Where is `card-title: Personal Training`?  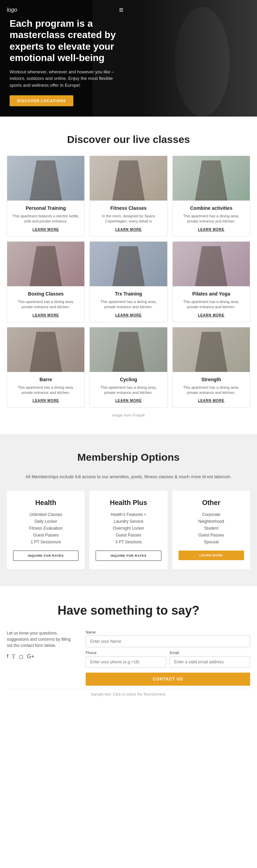 card-title: Personal Training is located at coordinates (46, 208).